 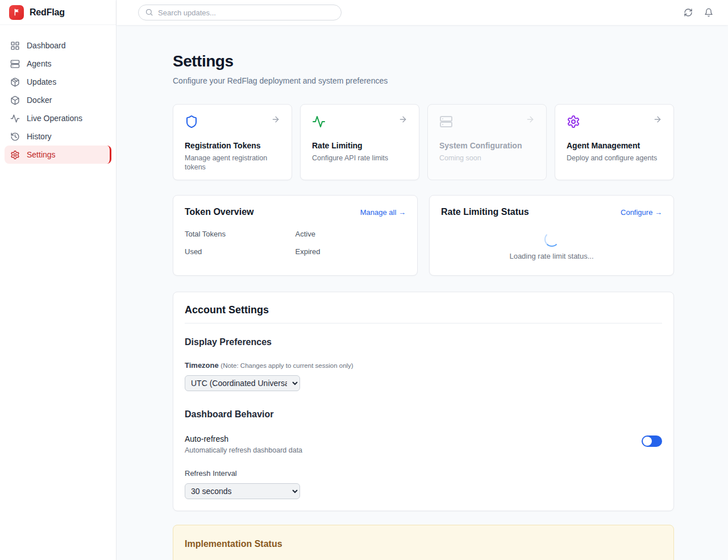 I want to click on refresh-interval-label: Refresh Interval, so click(x=423, y=473).